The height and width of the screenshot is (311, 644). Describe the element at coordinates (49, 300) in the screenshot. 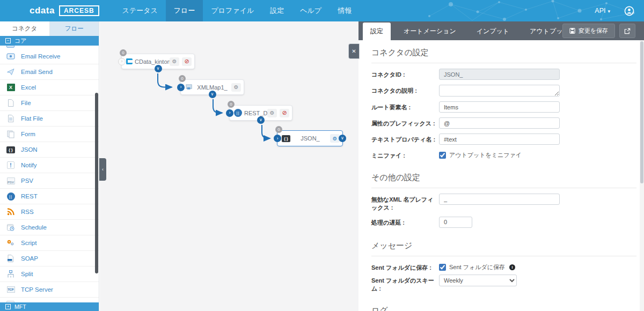

I see `list-item-partial` at that location.